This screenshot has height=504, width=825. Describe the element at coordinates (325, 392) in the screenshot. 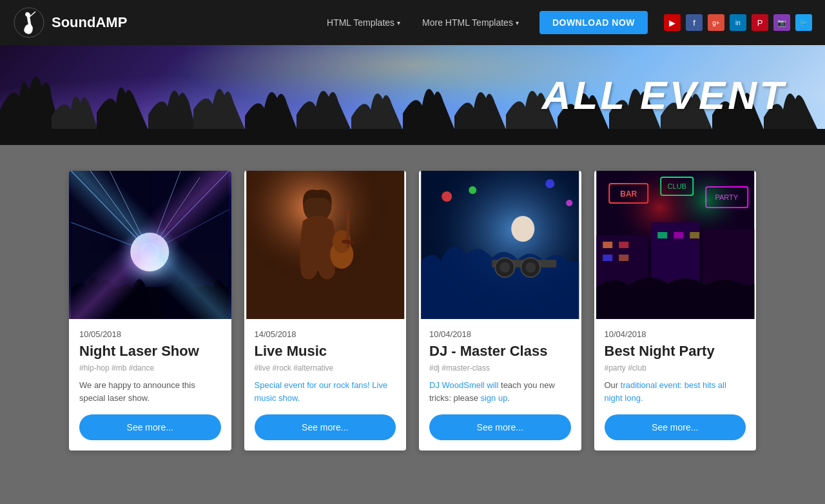

I see `card-description-2: Special event for our rock fans! Live mu…` at that location.